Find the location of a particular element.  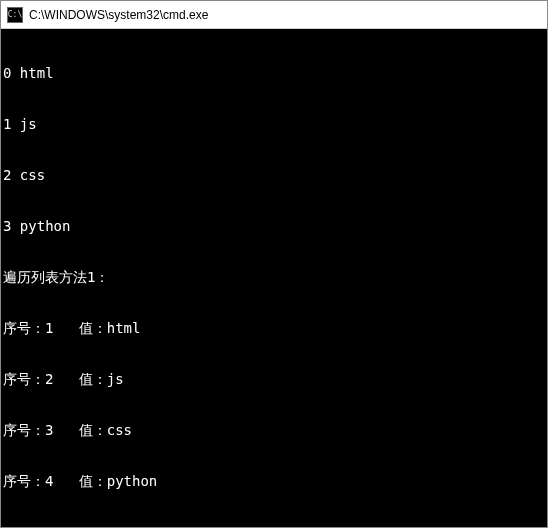

console-line: 3 python is located at coordinates (275, 226).